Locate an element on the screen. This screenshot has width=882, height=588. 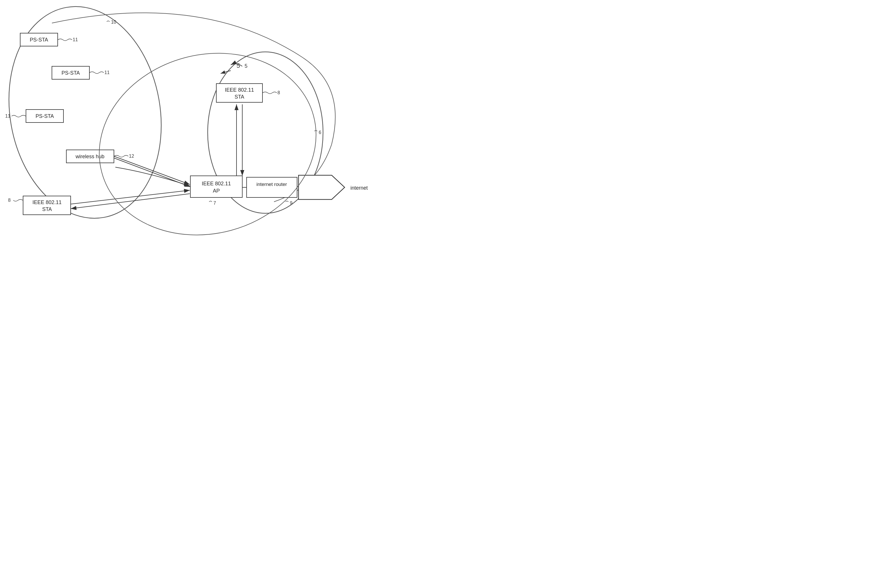
sta-bottom-to-ap-arrow is located at coordinates (130, 197).